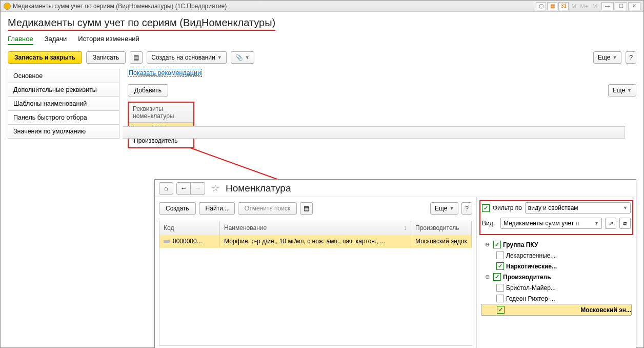 The image size is (644, 348). Describe the element at coordinates (215, 188) in the screenshot. I see `star-icon: ☆` at that location.